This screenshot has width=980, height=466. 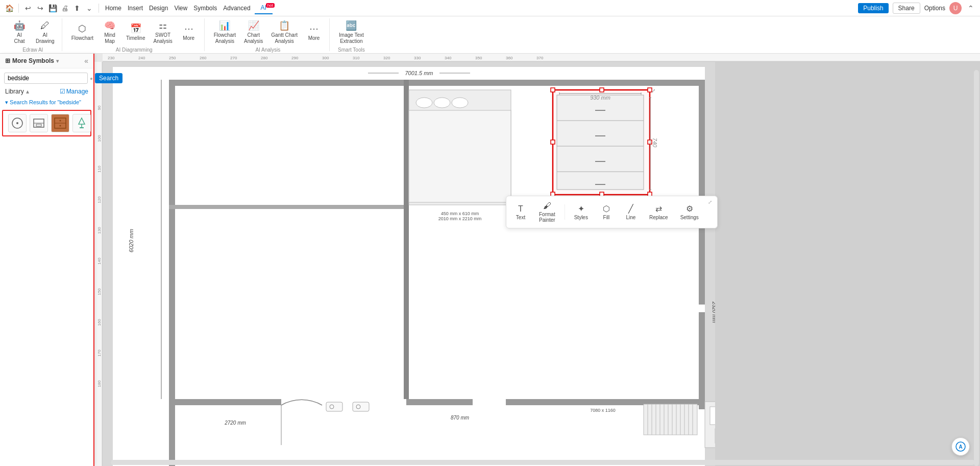 What do you see at coordinates (89, 8) in the screenshot?
I see `more-dropdown-button: ⌄` at bounding box center [89, 8].